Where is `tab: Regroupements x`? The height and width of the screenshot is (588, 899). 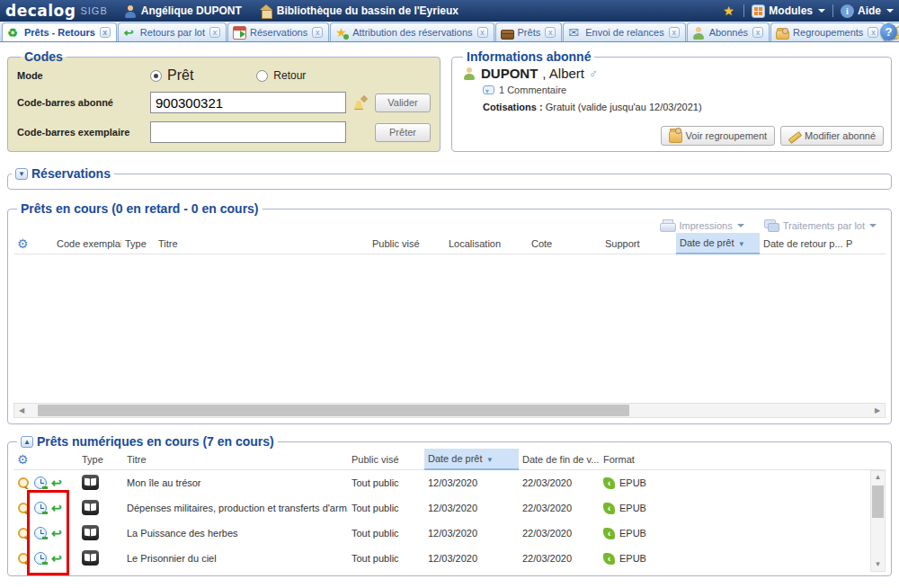
tab: Regroupements x is located at coordinates (827, 32).